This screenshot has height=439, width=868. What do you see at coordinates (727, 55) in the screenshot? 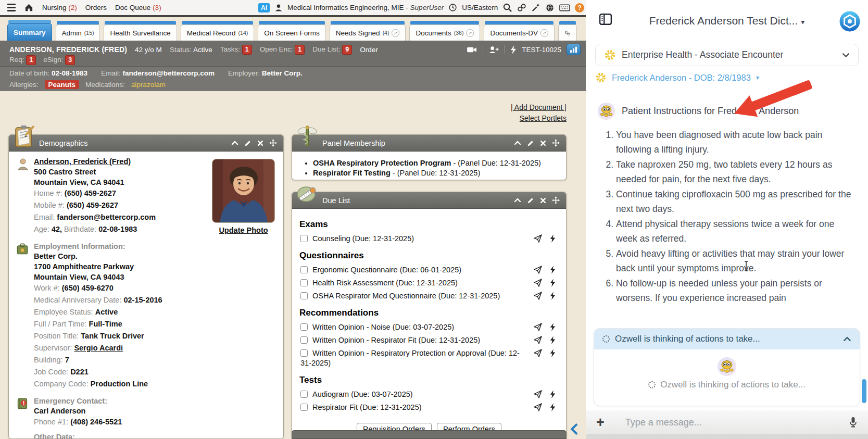
I see `encounter-selector: Enterprise Health - Associate Encounter` at bounding box center [727, 55].